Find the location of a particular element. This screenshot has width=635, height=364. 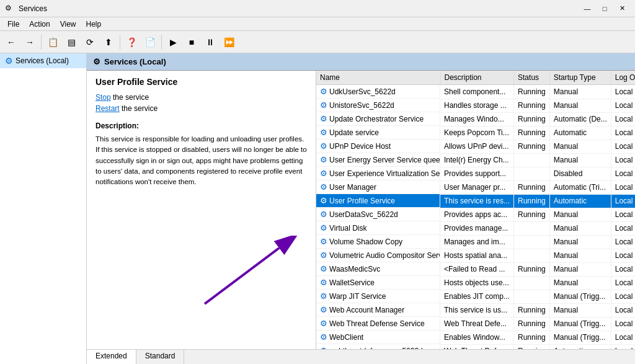

col-name: Name is located at coordinates (378, 78).